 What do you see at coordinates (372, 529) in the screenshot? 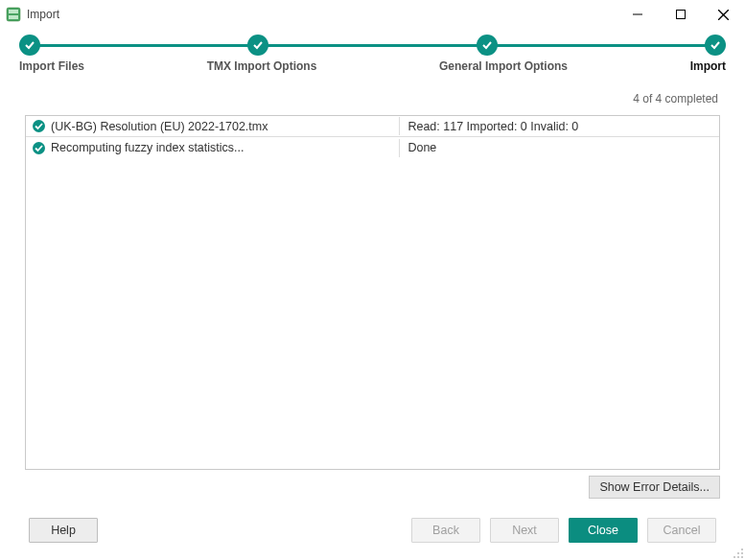
I see `wizard-footer: Help Back Next Close Cancel` at bounding box center [372, 529].